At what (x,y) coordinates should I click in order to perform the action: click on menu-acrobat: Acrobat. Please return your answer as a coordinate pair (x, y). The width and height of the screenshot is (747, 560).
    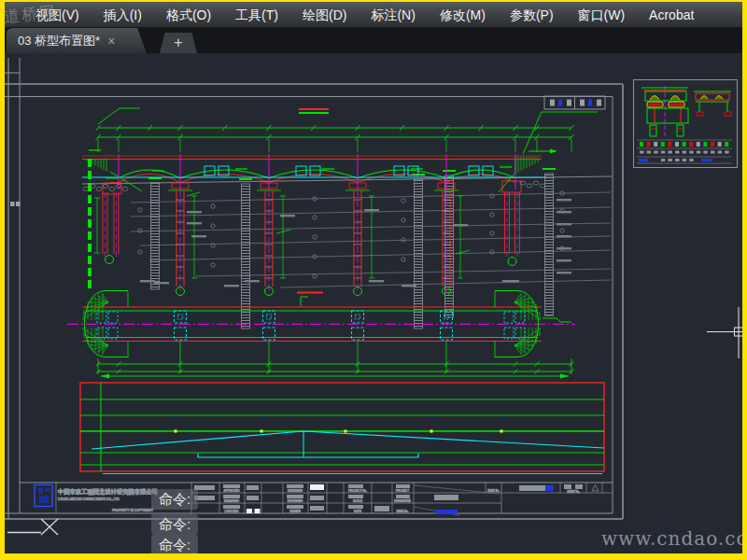
    Looking at the image, I should click on (671, 15).